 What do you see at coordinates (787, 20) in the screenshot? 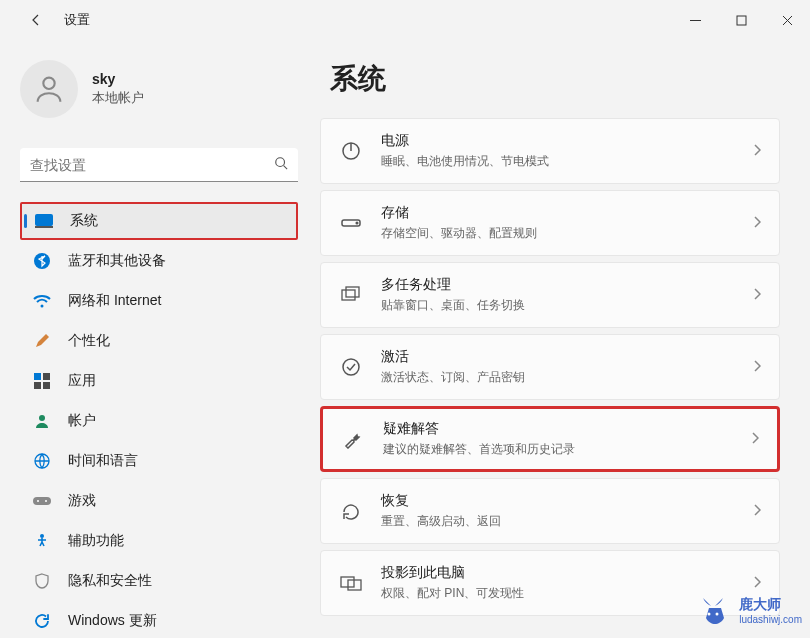
I see `close-button` at bounding box center [787, 20].